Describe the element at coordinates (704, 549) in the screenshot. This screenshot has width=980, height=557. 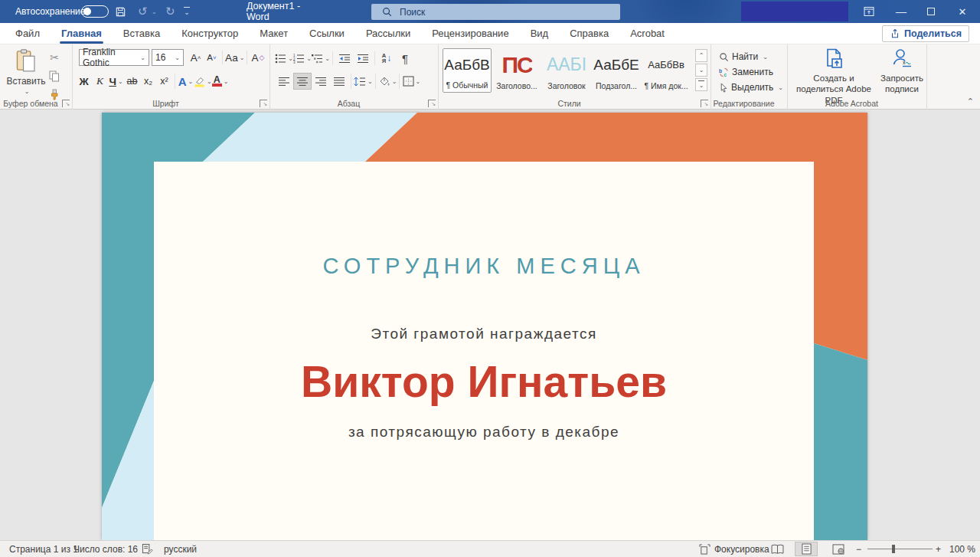
I see `focus-icon` at that location.